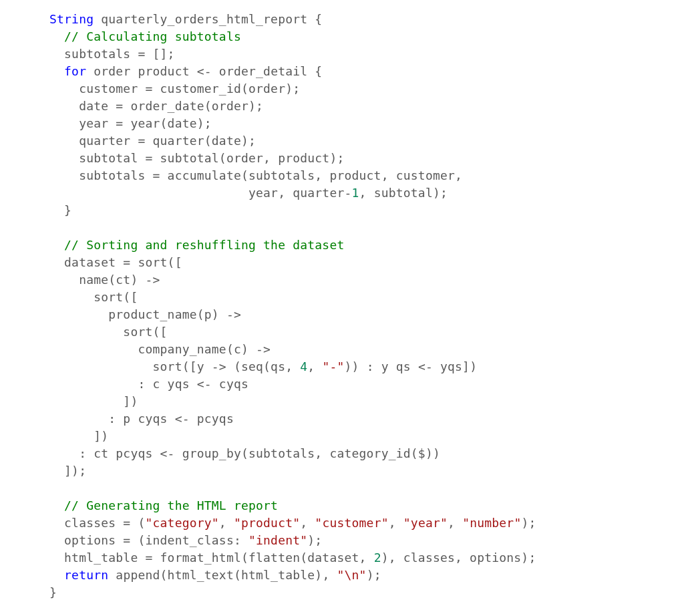 This screenshot has height=616, width=684. What do you see at coordinates (351, 575) in the screenshot?
I see `code-token-st: "\n"` at bounding box center [351, 575].